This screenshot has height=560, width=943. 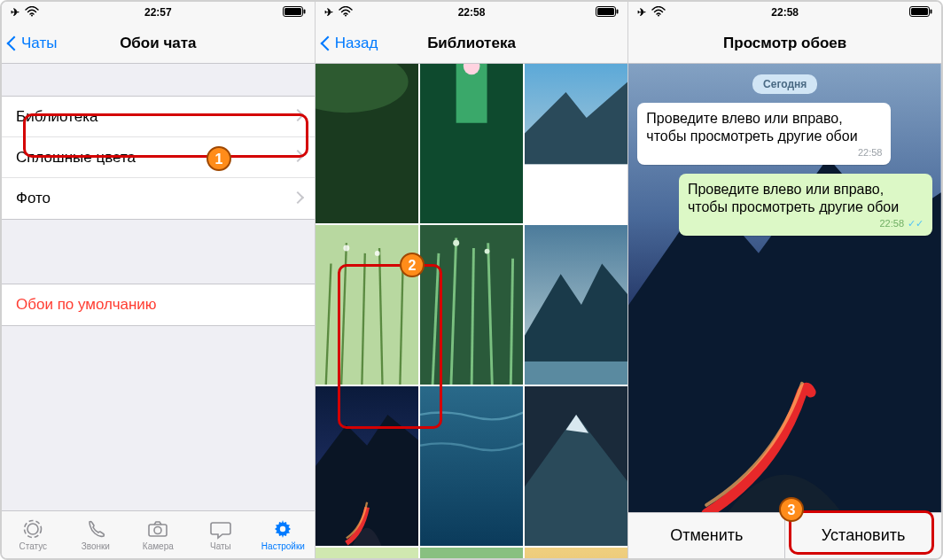 What do you see at coordinates (33, 546) in the screenshot?
I see `tab-label: Статус` at bounding box center [33, 546].